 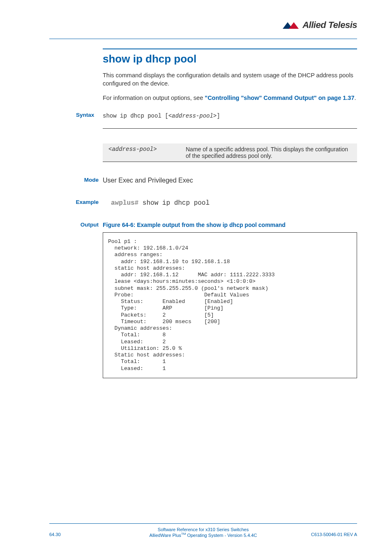 What do you see at coordinates (165, 535) in the screenshot?
I see `footer-product: AlliedWare Plus` at bounding box center [165, 535].